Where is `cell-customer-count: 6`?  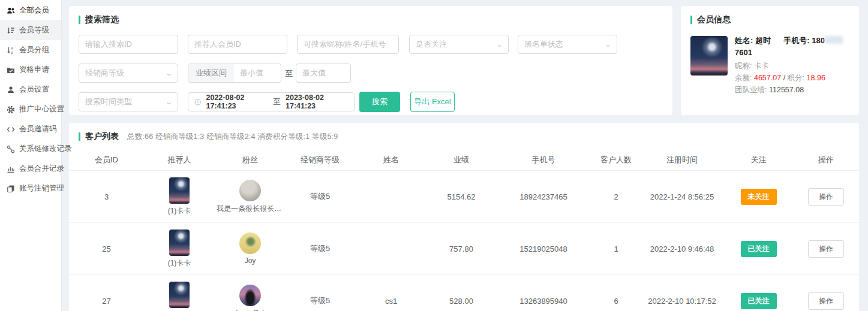 cell-customer-count: 6 is located at coordinates (616, 301).